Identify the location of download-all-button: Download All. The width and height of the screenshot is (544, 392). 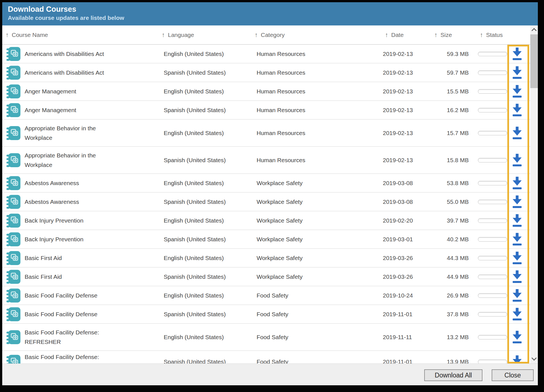
(453, 375).